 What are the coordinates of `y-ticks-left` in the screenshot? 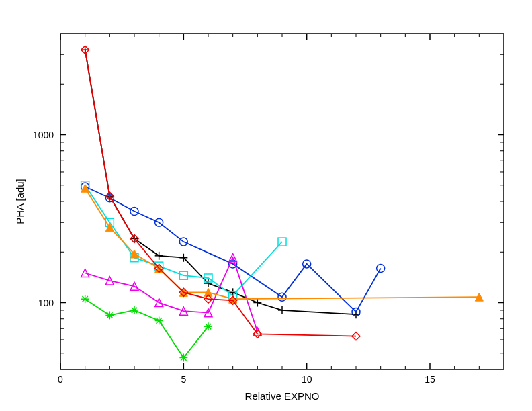 It's located at (63, 204).